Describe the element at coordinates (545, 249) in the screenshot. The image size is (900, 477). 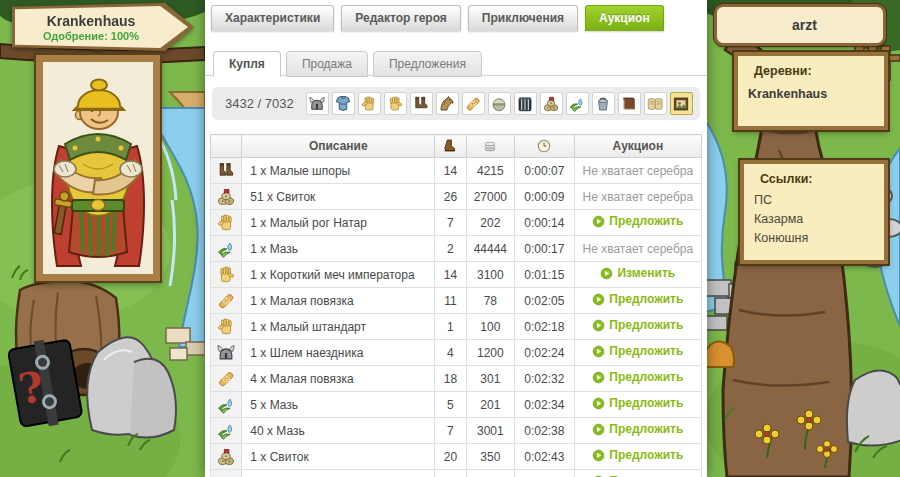
I see `time-remaining: 0:00:17` at that location.